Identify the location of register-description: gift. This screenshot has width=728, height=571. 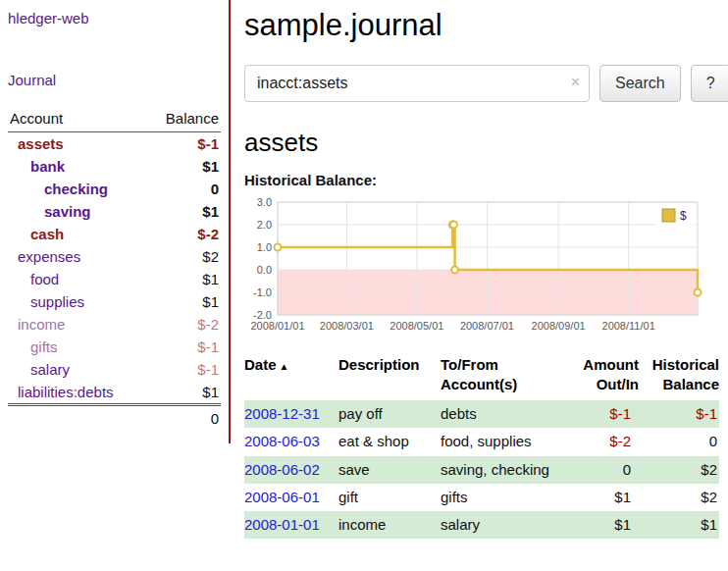
(390, 497).